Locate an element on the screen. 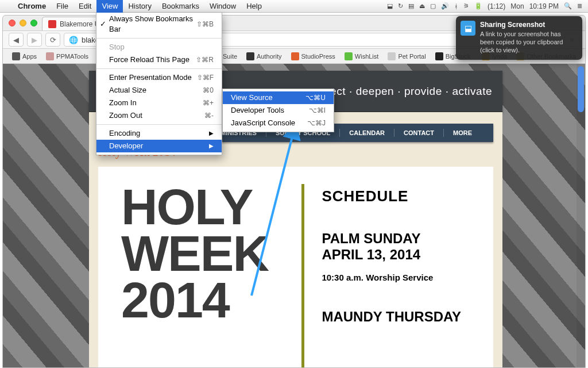 The image size is (588, 368). clock-time: 10:19 PM is located at coordinates (544, 6).